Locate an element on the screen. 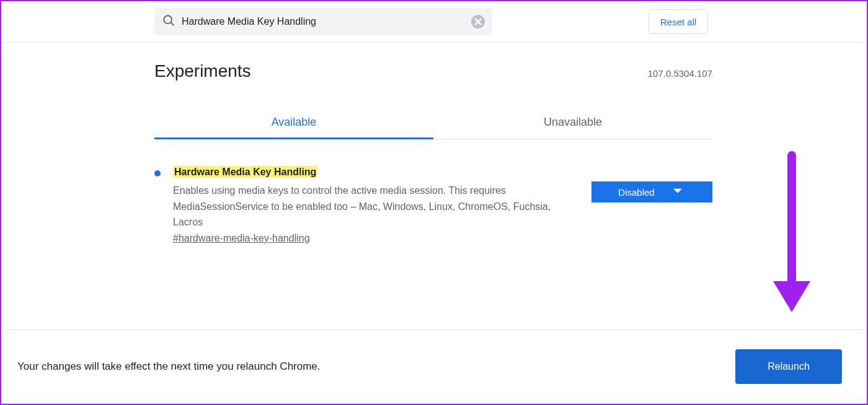  chevron-down-icon is located at coordinates (678, 192).